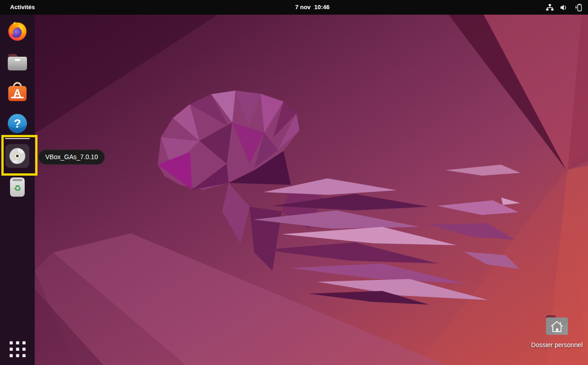 The height and width of the screenshot is (365, 588). I want to click on dock-item-files, so click(17, 62).